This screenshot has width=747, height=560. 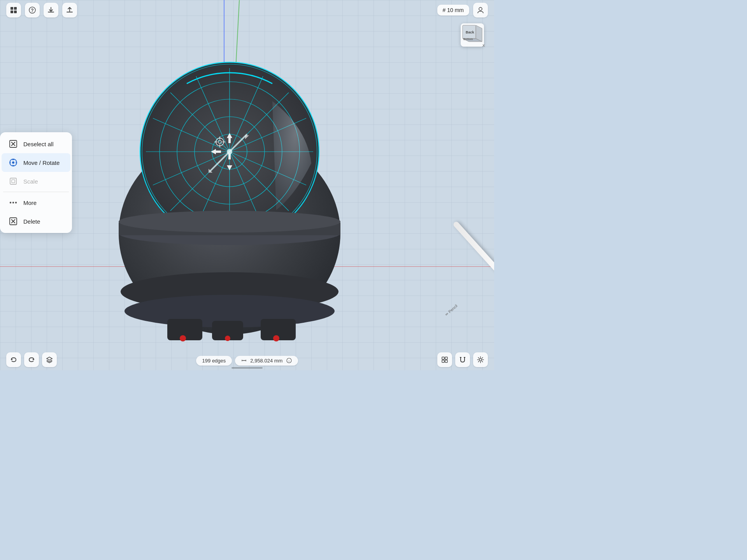 I want to click on info-icon: i, so click(x=289, y=360).